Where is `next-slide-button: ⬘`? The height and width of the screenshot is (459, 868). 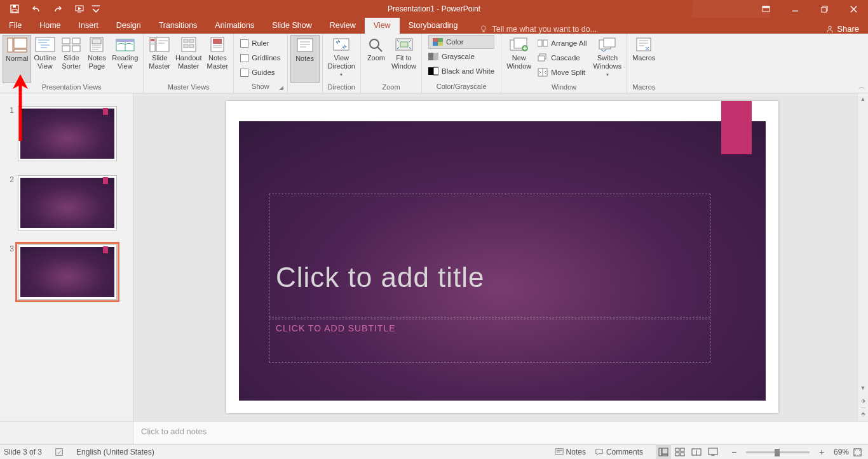 next-slide-button: ⬘ is located at coordinates (863, 414).